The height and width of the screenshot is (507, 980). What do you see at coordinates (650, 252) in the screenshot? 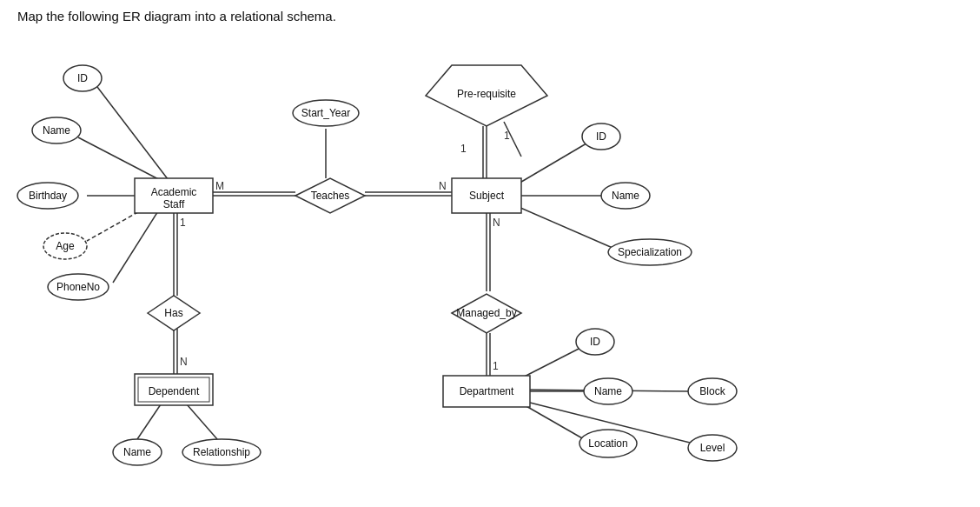
I see `svg-text: Specialization` at bounding box center [650, 252].